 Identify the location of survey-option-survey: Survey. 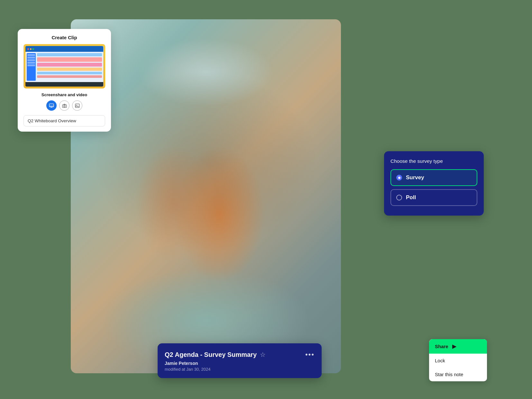
(434, 178).